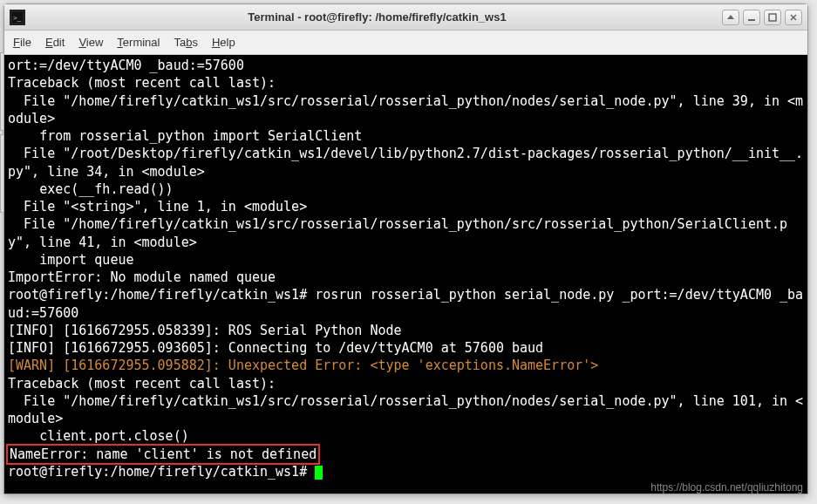 Image resolution: width=817 pixels, height=504 pixels. Describe the element at coordinates (727, 487) in the screenshot. I see `watermark: https://blog.csdn.net/qqliuzhitong` at that location.